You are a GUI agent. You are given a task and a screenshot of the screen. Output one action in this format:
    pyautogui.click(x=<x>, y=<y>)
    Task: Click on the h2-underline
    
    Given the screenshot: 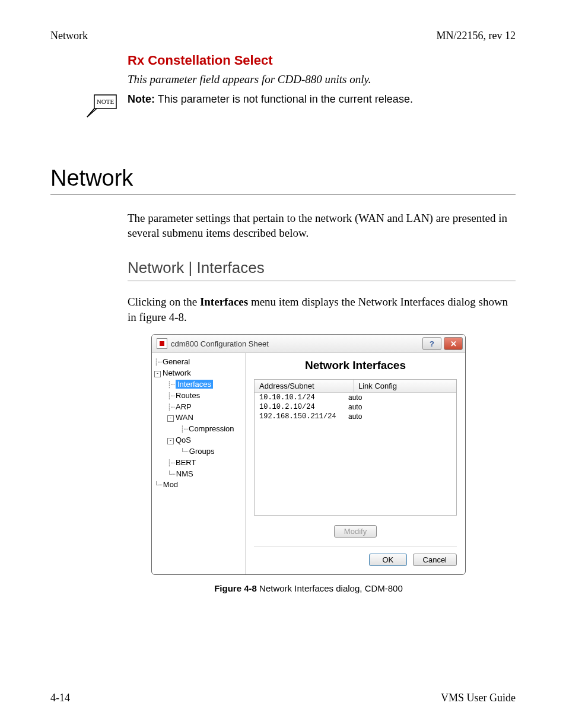 What is the action you would take?
    pyautogui.click(x=322, y=281)
    